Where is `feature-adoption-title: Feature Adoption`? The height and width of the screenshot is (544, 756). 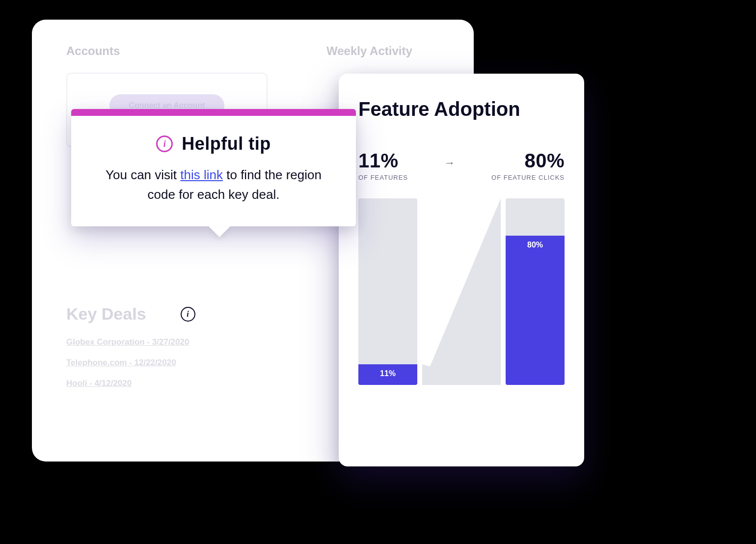 feature-adoption-title: Feature Adoption is located at coordinates (461, 109).